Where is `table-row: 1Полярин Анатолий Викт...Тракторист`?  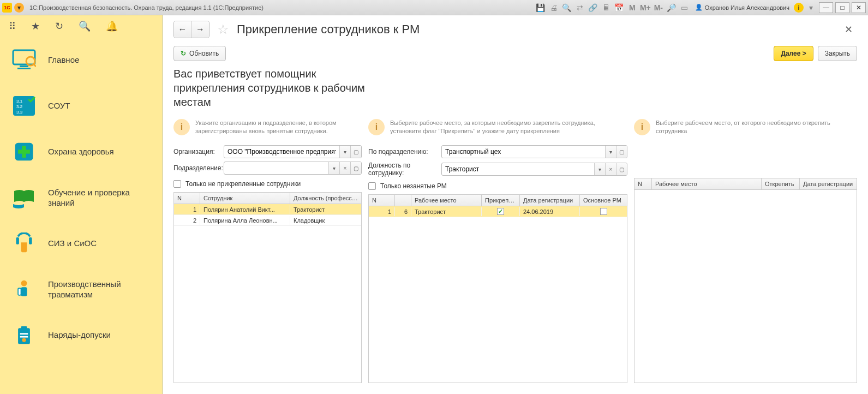
table-row: 1Полярин Анатолий Викт...Тракторист is located at coordinates (267, 210).